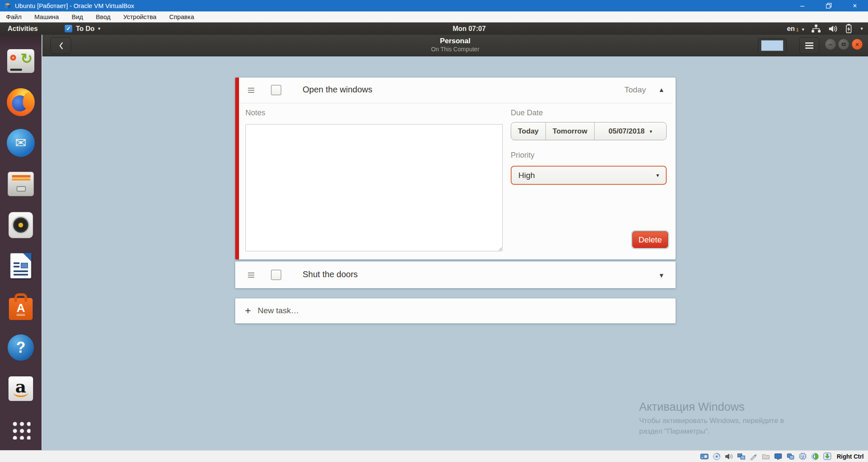 Image resolution: width=868 pixels, height=462 pixels. Describe the element at coordinates (237, 169) in the screenshot. I see `priority-color-bar` at that location.